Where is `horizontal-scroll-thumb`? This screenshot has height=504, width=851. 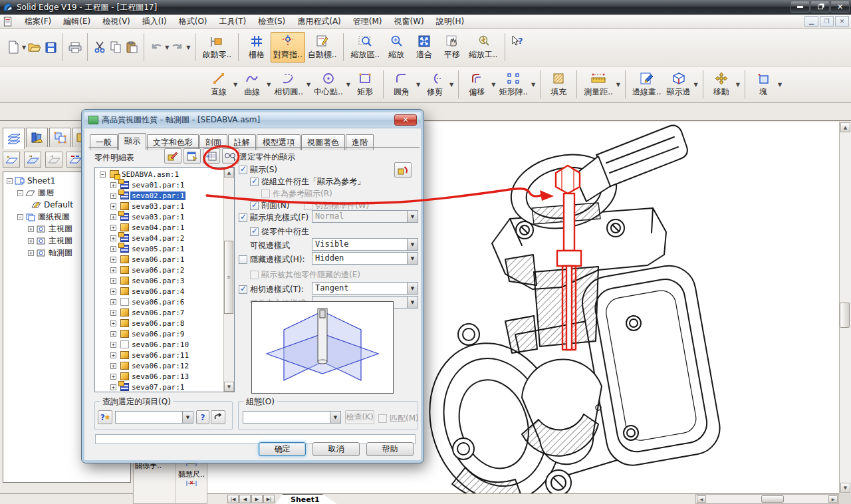
horizontal-scroll-thumb is located at coordinates (773, 499).